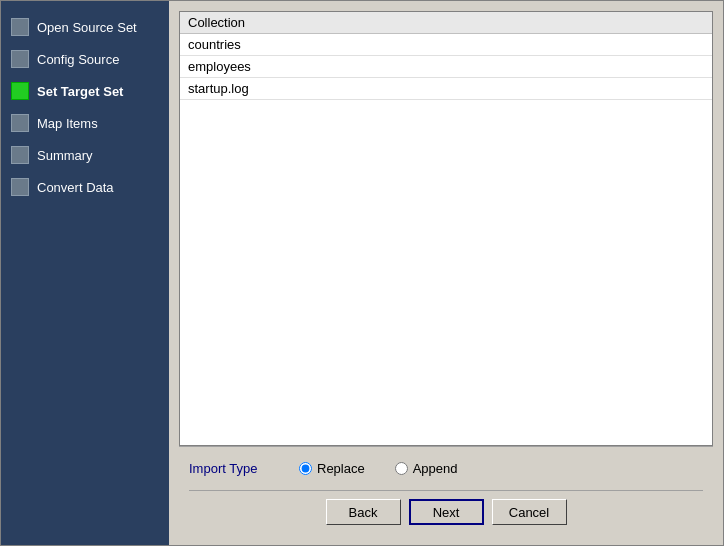 This screenshot has width=724, height=546. Describe the element at coordinates (446, 512) in the screenshot. I see `next-button: Next` at that location.